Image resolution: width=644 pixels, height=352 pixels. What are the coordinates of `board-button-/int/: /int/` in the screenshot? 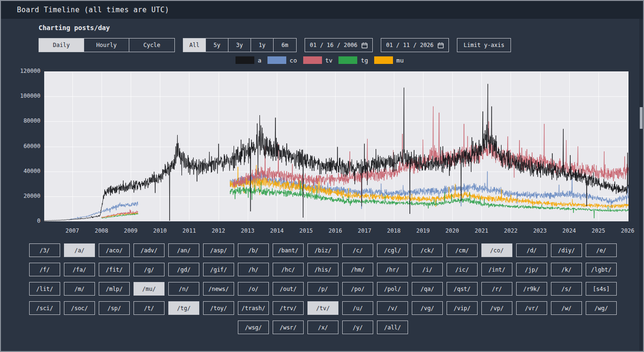 It's located at (497, 270).